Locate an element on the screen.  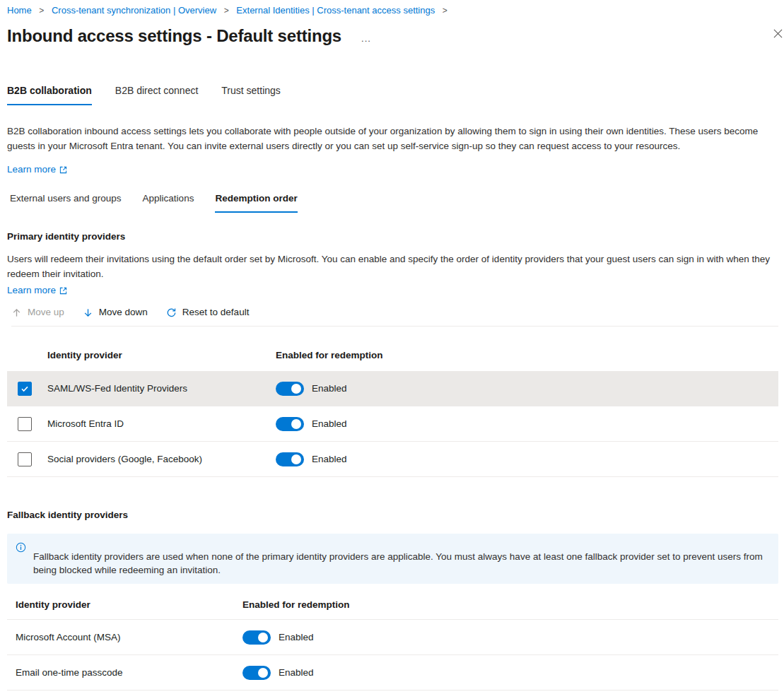
info-banner: Fallback identity providers are used whe… is located at coordinates (393, 558).